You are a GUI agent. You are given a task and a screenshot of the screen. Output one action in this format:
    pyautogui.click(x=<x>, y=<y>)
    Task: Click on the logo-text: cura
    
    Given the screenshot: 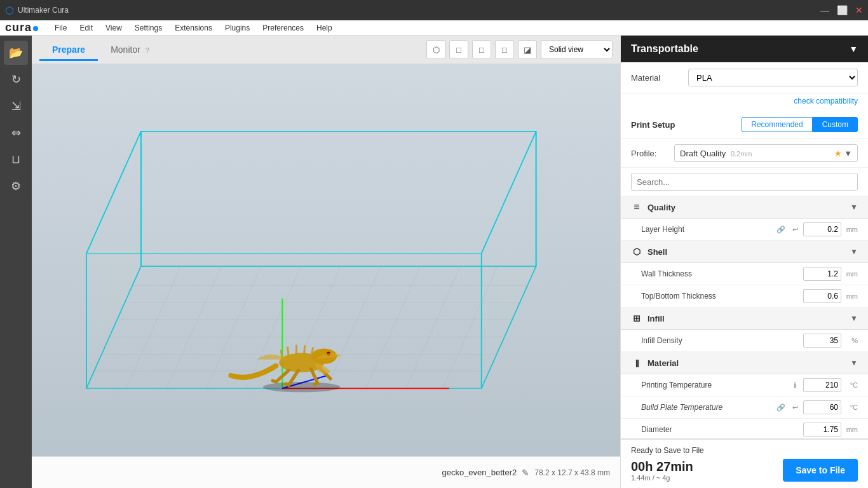 What is the action you would take?
    pyautogui.click(x=18, y=28)
    